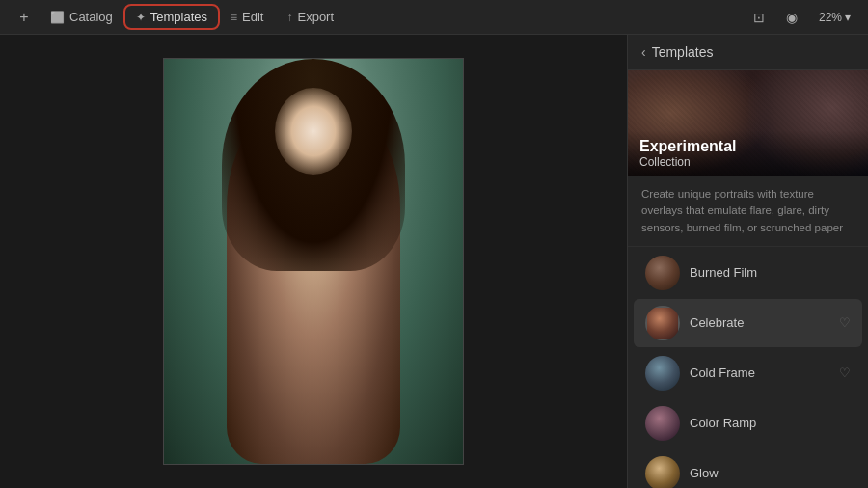 This screenshot has height=488, width=868. Describe the element at coordinates (759, 17) in the screenshot. I see `dual-screen-icon: ⊡` at that location.